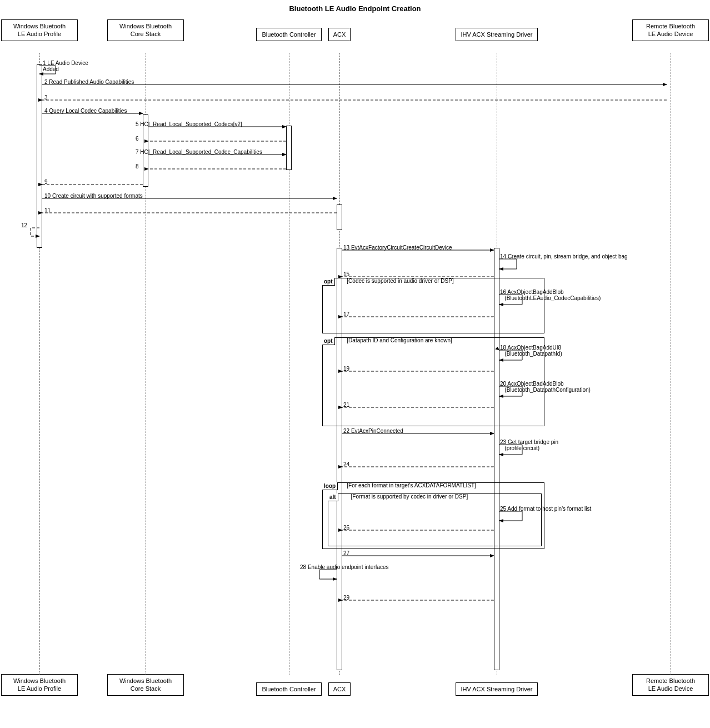 This screenshot has height=728, width=710. Describe the element at coordinates (398, 248) in the screenshot. I see `msg-13-label: 13 EvtAcxFactoryCircuitCreateCircuitDevi…` at that location.